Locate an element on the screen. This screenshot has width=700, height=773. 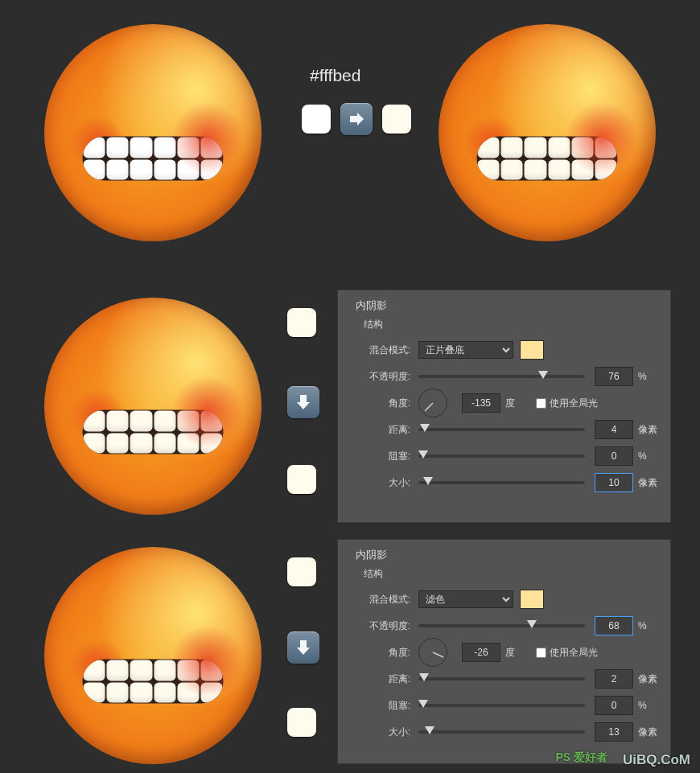
inner-shadow-panel-1: 内阴影 结构 混合模式: 正片叠底 不透明度: % 角度: 度 使用全局光 距离… is located at coordinates (504, 406).